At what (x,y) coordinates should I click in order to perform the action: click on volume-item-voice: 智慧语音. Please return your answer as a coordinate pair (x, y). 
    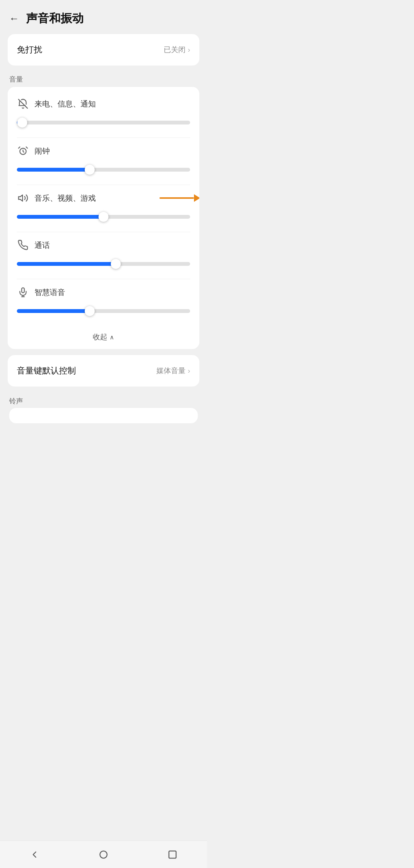
    Looking at the image, I should click on (104, 303).